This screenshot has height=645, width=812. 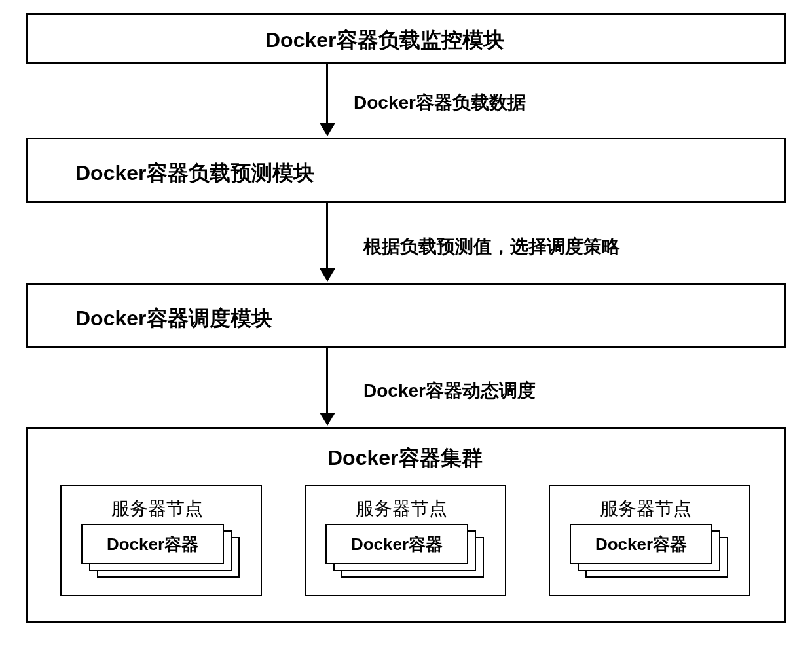 I want to click on server-node-2-title: 服务器节点, so click(x=401, y=509).